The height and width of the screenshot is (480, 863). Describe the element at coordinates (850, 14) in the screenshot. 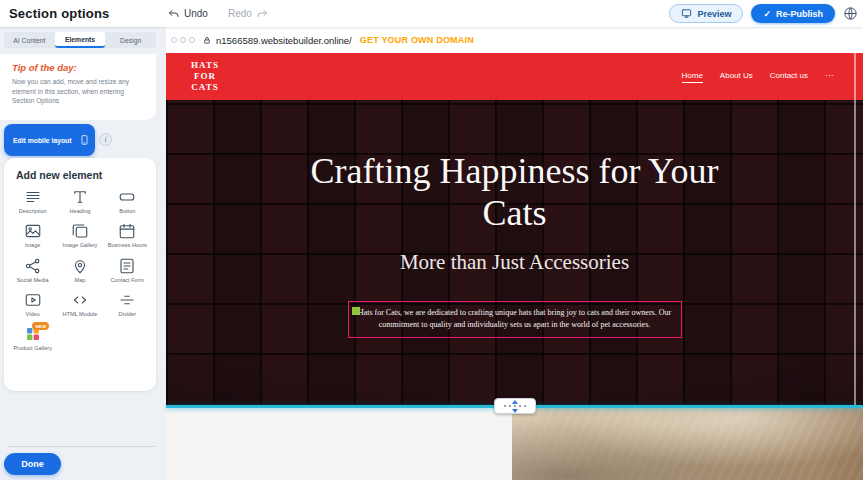

I see `globe-icon` at that location.